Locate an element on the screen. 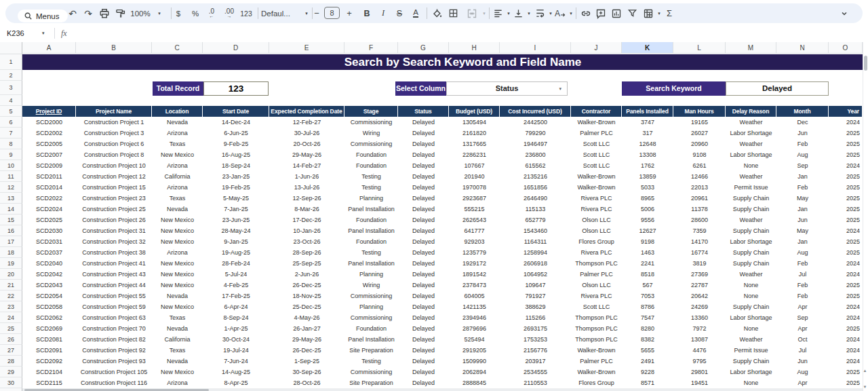 The width and height of the screenshot is (868, 391). cell: 5033 is located at coordinates (648, 187).